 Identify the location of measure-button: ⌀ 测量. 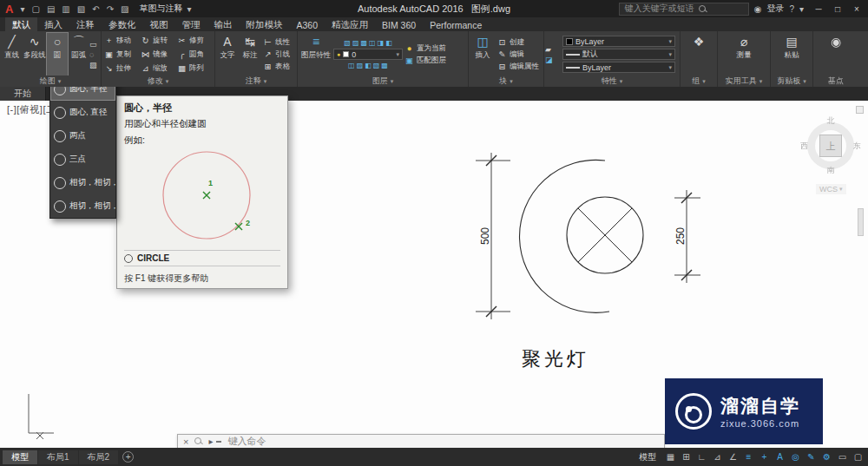
(744, 54).